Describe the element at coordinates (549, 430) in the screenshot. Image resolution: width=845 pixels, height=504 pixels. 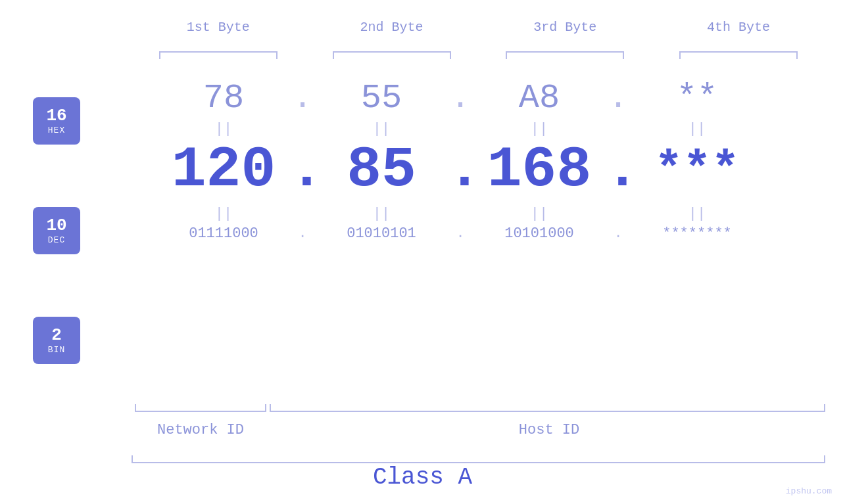
I see `host-id-label: Host ID` at that location.